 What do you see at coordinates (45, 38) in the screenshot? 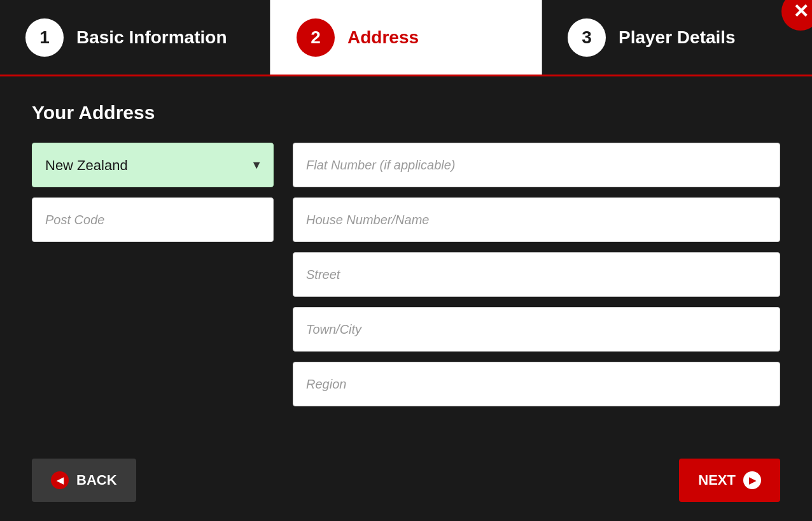
I see `step-1-badge: 1` at bounding box center [45, 38].